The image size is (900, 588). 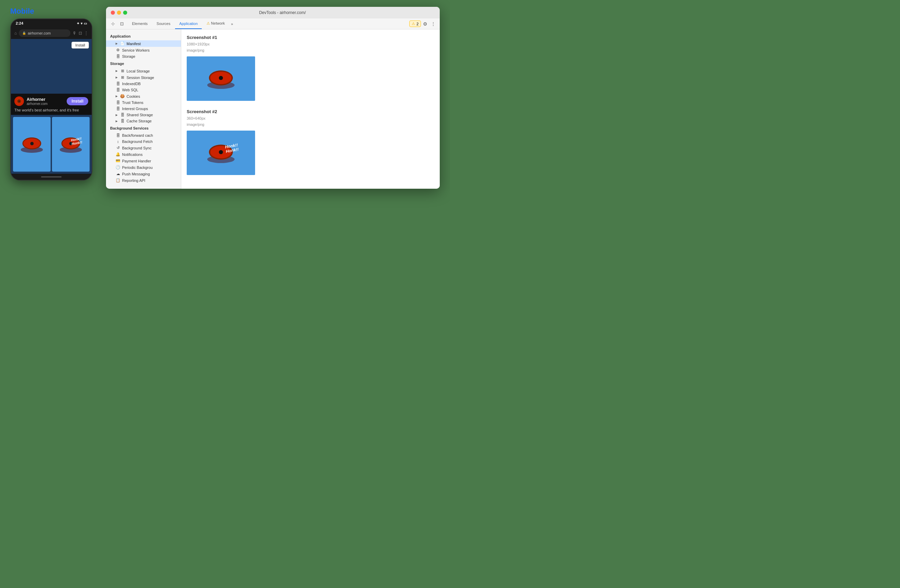 I want to click on screenshot-1-type: image/png, so click(x=310, y=50).